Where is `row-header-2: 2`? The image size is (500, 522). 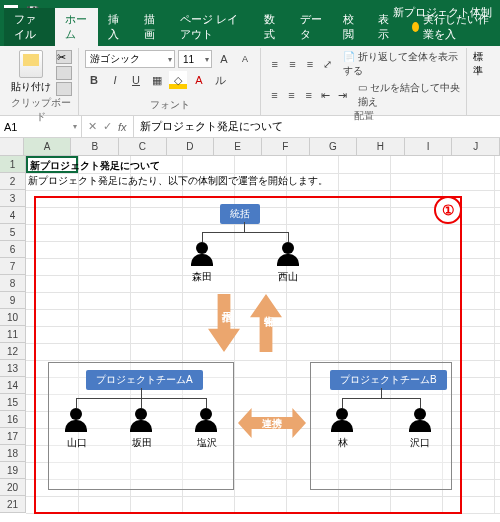
row-header-2: 2 is located at coordinates (13, 182).